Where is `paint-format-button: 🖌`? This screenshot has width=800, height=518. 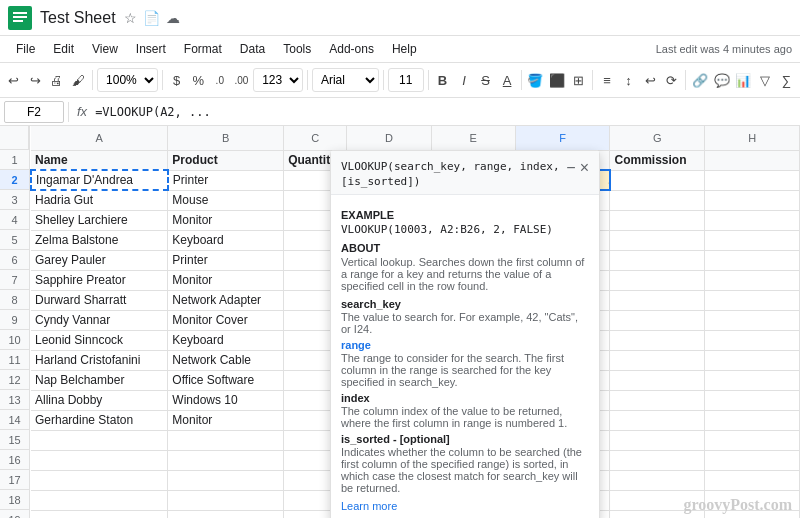
paint-format-button: 🖌 is located at coordinates (79, 80).